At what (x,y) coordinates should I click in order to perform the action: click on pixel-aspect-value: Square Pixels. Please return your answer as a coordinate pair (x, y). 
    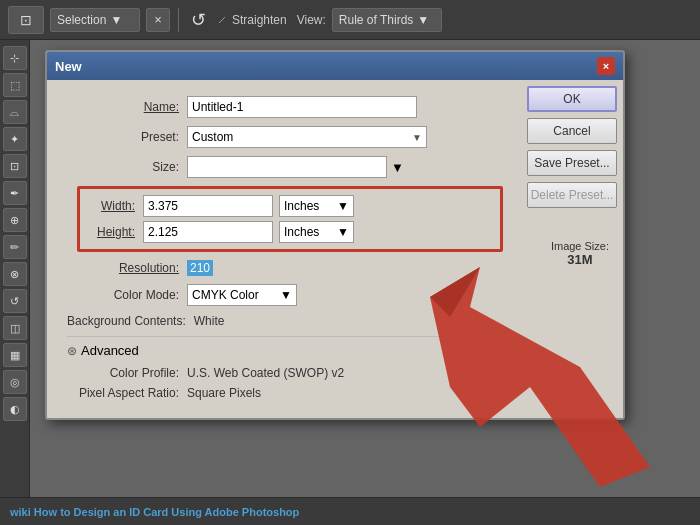
    Looking at the image, I should click on (224, 393).